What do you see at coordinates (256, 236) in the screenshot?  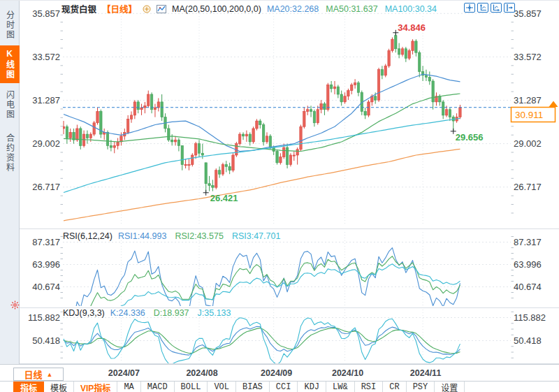 I see `rsi-value-3: RSI3:47.701` at bounding box center [256, 236].